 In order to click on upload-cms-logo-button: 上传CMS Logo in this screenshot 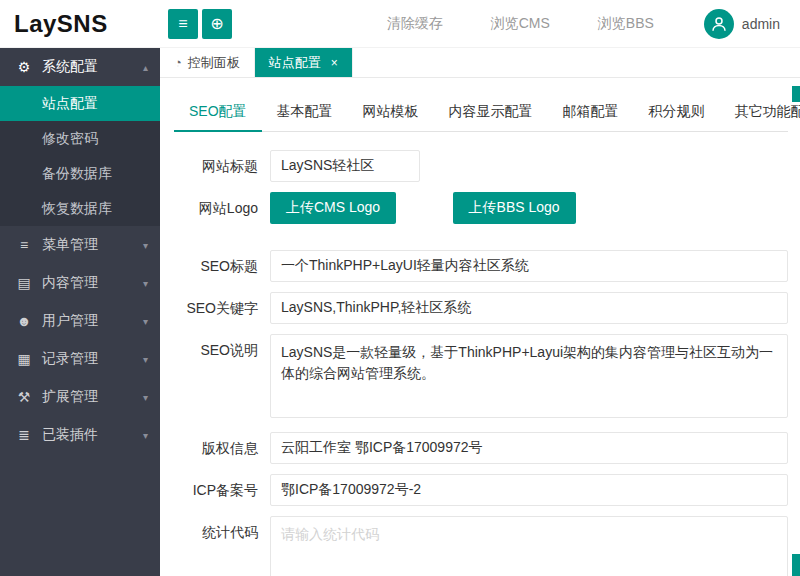, I will do `click(333, 208)`.